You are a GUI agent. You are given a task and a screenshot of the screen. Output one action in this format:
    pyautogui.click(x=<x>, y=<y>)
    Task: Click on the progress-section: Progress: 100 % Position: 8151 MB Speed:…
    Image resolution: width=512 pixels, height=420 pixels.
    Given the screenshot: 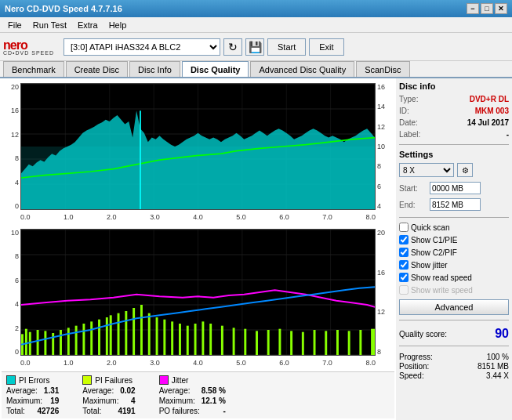 What is the action you would take?
    pyautogui.click(x=454, y=367)
    